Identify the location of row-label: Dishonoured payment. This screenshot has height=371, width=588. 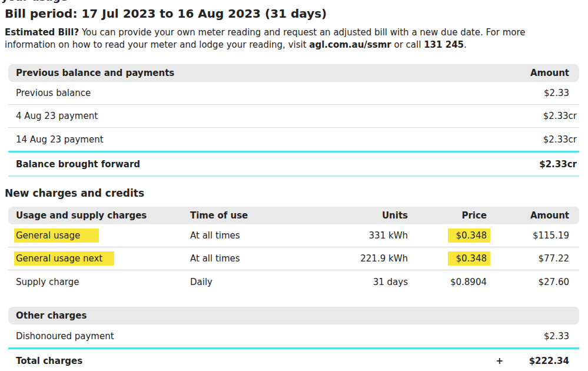
(251, 336).